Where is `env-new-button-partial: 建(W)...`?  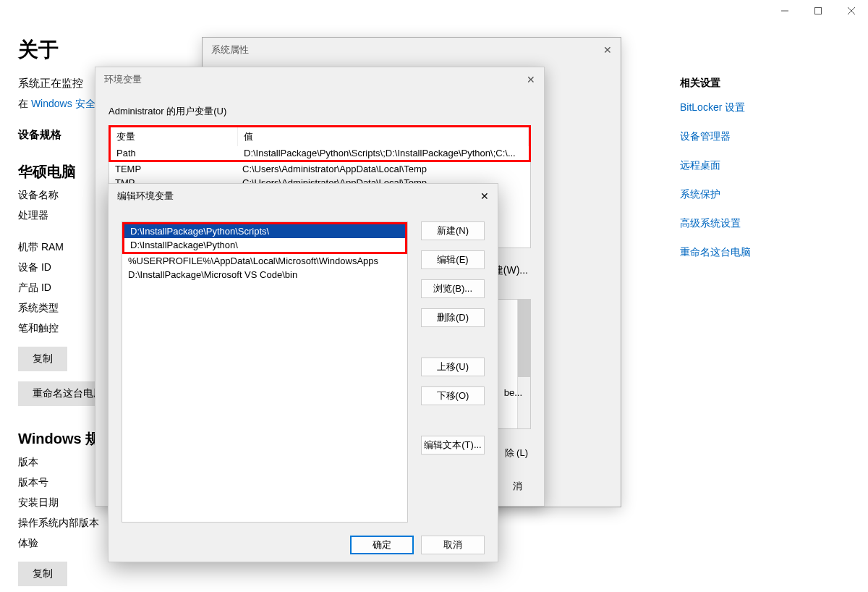
env-new-button-partial: 建(W)... is located at coordinates (511, 271).